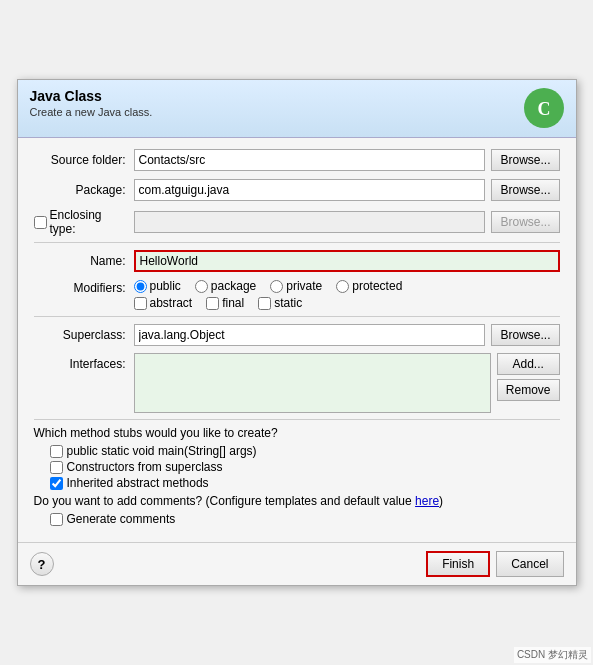 This screenshot has width=593, height=665. What do you see at coordinates (347, 286) in the screenshot?
I see `modifiers-radio-row: public package private protected` at bounding box center [347, 286].